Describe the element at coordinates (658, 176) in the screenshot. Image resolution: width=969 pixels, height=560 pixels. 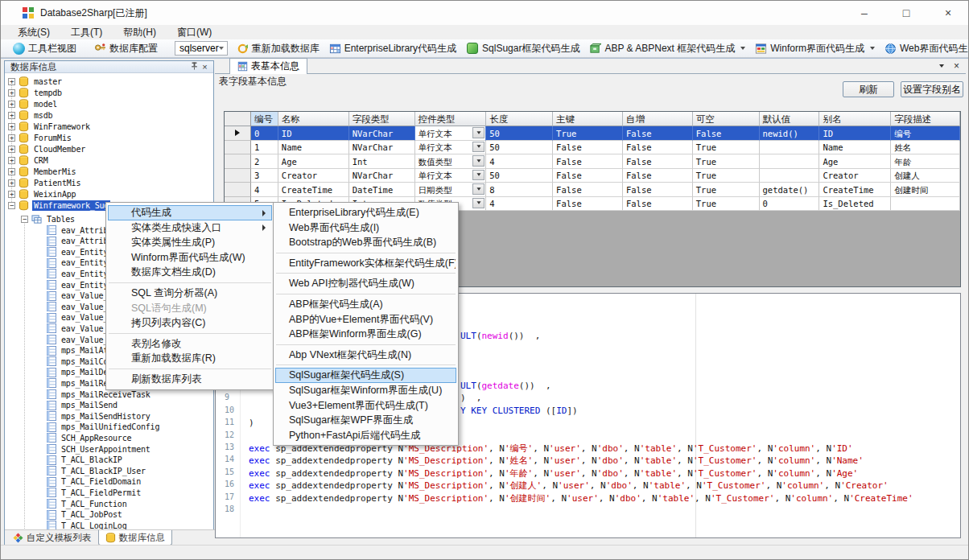
I see `grid-cell-3-6: False` at that location.